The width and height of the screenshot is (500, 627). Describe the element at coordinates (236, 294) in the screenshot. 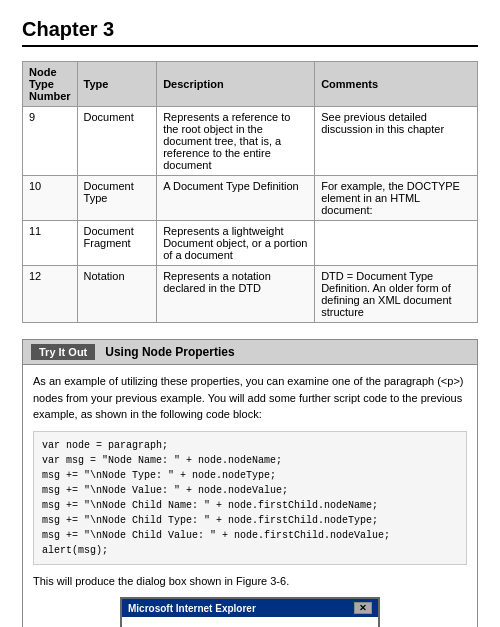

I see `cell-description: Represents a notation declared in the DT…` at that location.